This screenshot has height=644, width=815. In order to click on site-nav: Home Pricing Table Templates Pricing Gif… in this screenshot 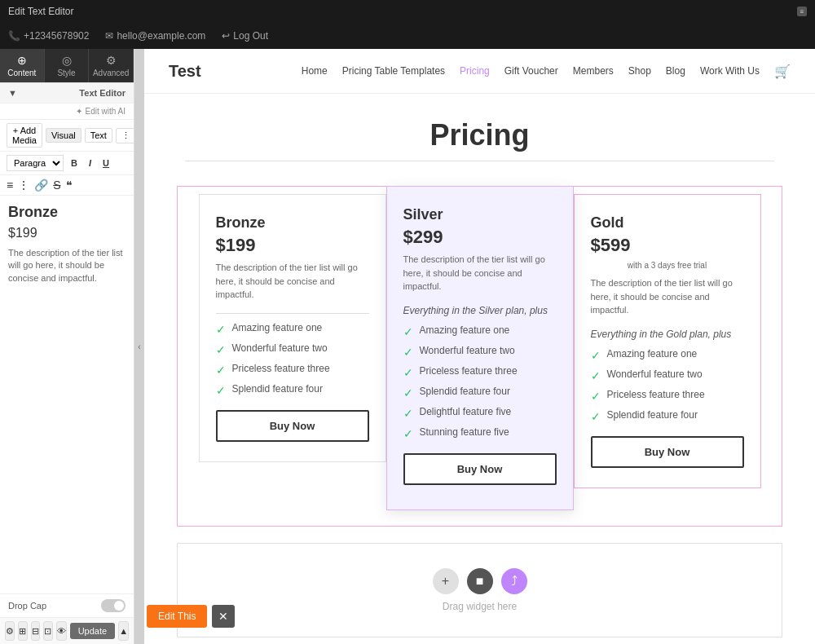, I will do `click(546, 72)`.